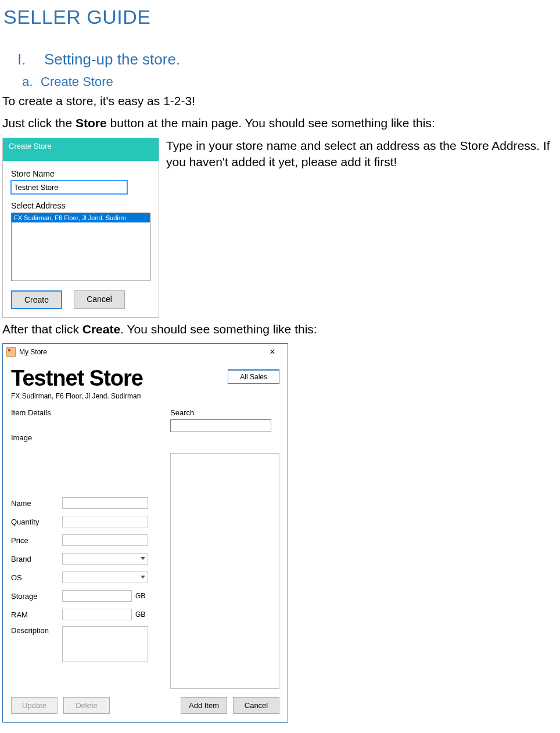 The width and height of the screenshot is (560, 733). I want to click on ram-unit: GB, so click(141, 615).